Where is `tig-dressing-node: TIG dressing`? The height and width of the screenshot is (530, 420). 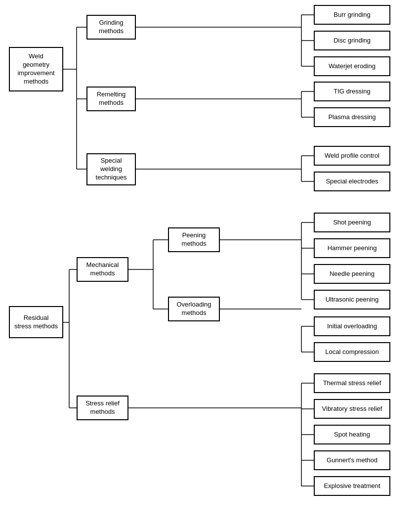
tig-dressing-node: TIG dressing is located at coordinates (352, 91).